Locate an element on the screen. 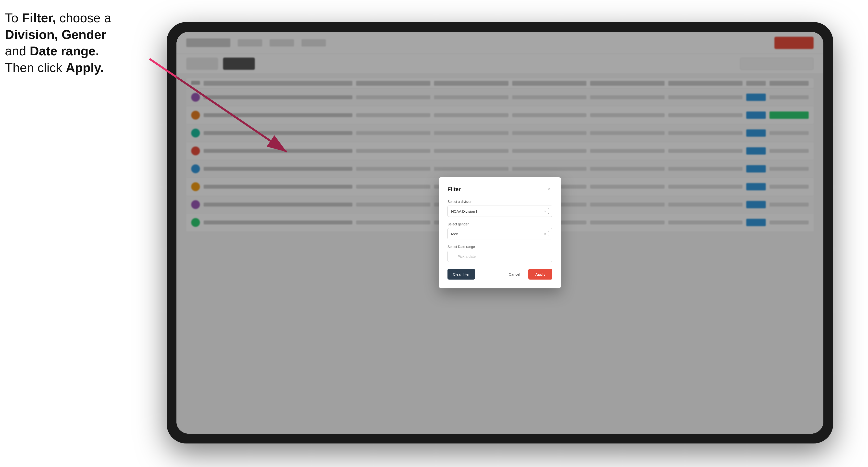 Image resolution: width=868 pixels, height=467 pixels. division-label: Select a division is located at coordinates (500, 201).